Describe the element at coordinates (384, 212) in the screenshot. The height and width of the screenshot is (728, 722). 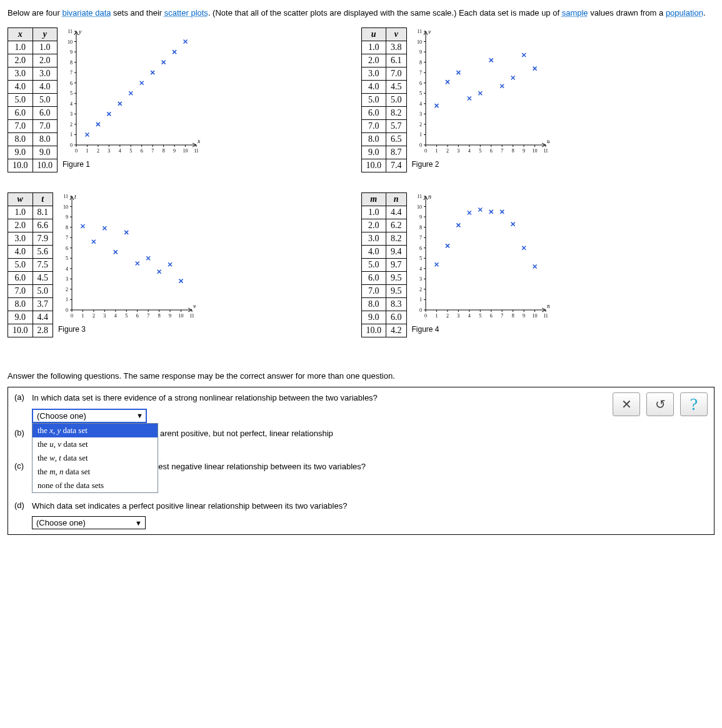
I see `table-row: 1.04.4` at that location.